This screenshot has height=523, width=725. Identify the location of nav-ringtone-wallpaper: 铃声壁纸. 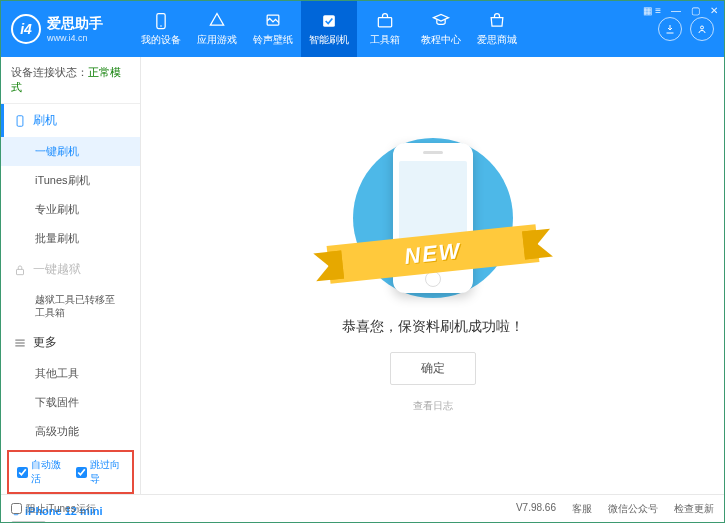
(273, 29).